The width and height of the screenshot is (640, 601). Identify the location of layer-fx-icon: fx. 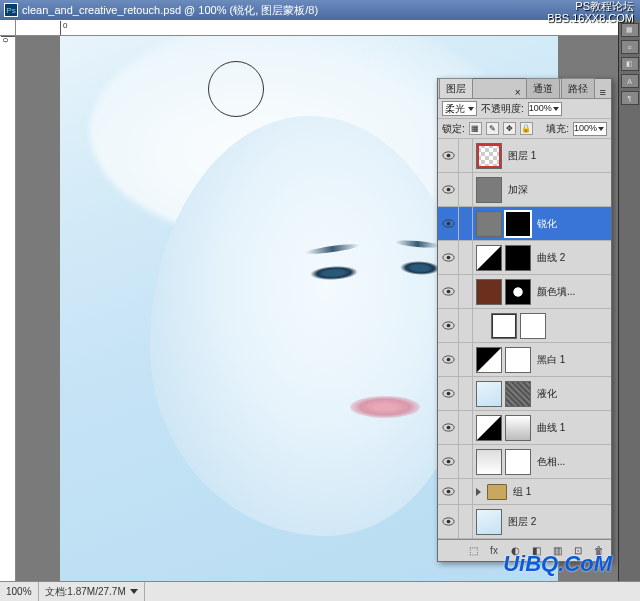
(494, 551).